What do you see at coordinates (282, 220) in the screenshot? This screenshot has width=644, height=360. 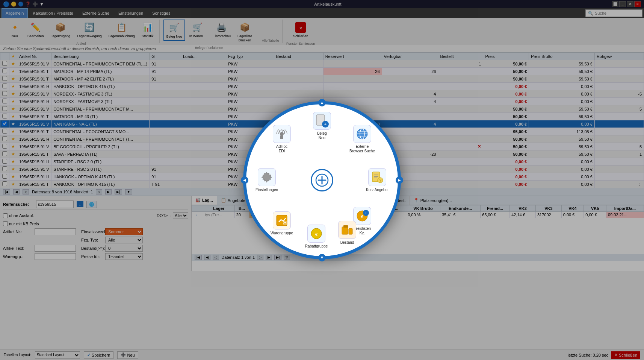 I see `warengruppe-icon` at bounding box center [282, 220].